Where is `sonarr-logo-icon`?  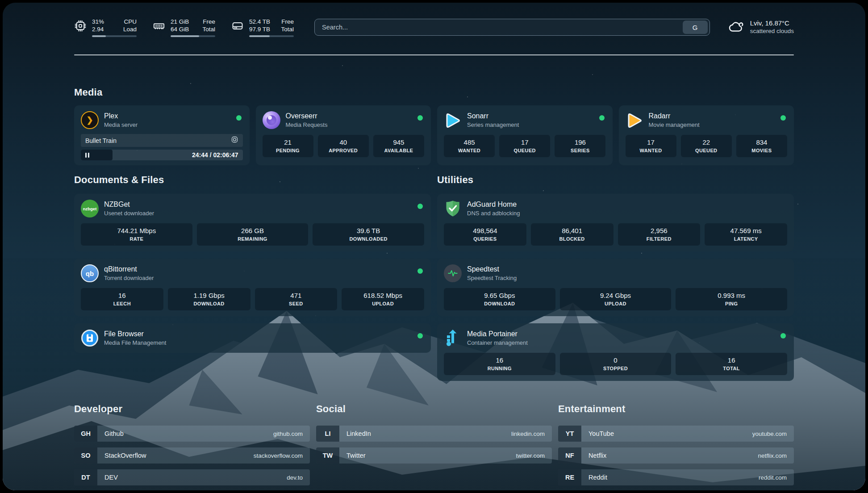 sonarr-logo-icon is located at coordinates (453, 120).